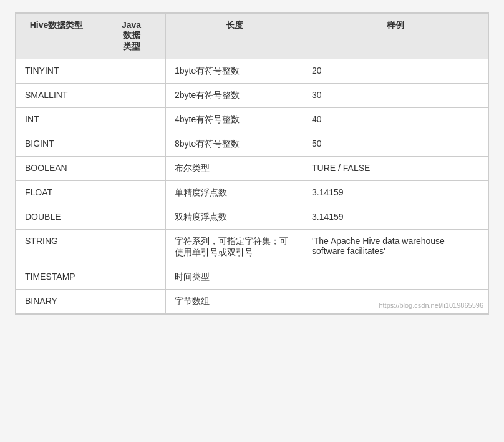 This screenshot has height=442, width=504. What do you see at coordinates (235, 247) in the screenshot?
I see `cell-length-7: 字符系列，可指定字符集；可使用单引号或双引号` at bounding box center [235, 247].